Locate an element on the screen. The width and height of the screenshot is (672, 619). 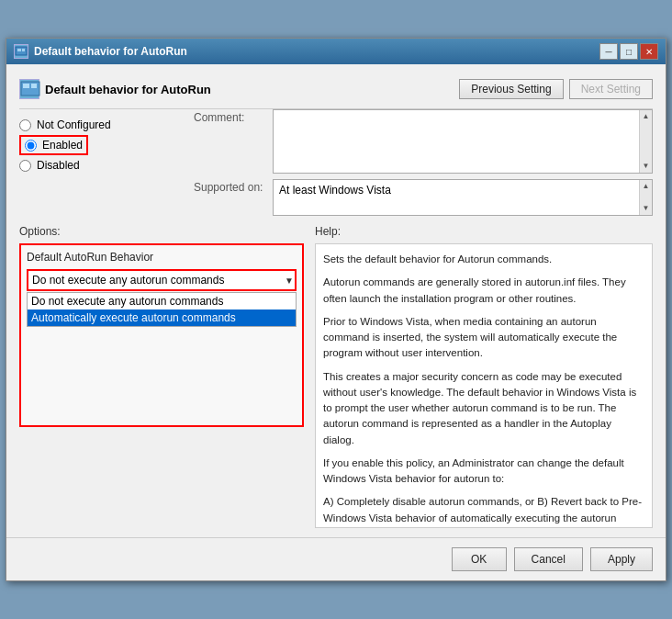
comment-box: ▲ ▼ is located at coordinates (463, 141).